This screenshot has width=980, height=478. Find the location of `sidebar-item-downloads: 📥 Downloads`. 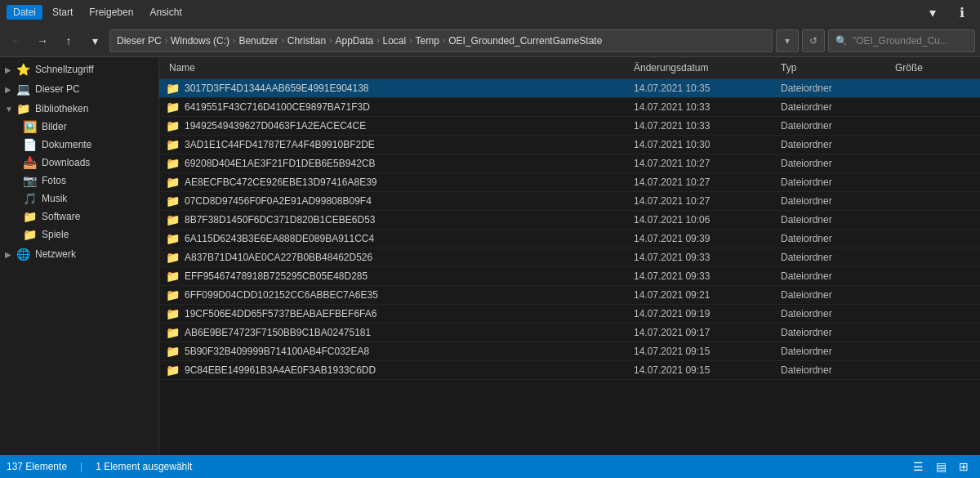

sidebar-item-downloads: 📥 Downloads is located at coordinates (79, 163).